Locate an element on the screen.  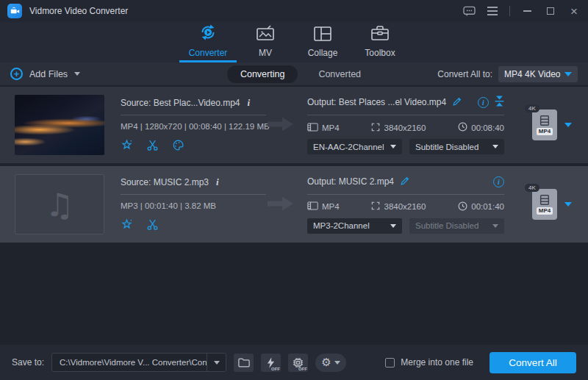
4k-badge: 4K is located at coordinates (532, 188).